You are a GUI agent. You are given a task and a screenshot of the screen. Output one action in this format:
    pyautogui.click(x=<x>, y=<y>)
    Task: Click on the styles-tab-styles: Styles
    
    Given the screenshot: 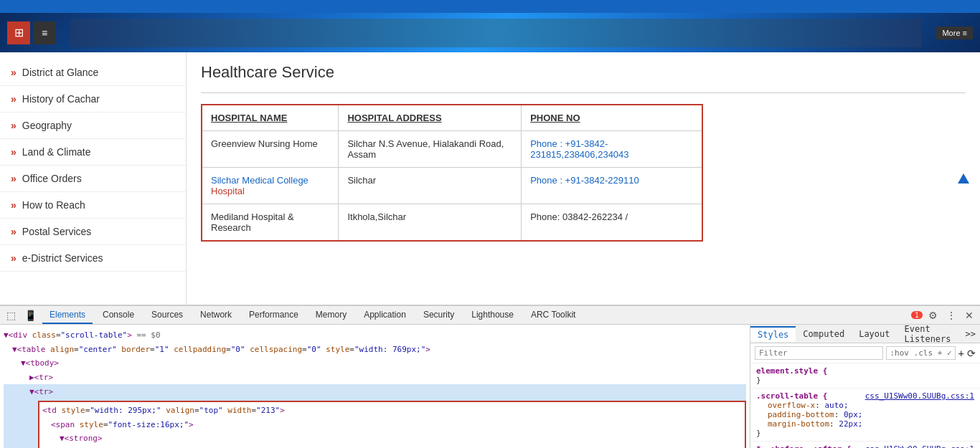 What is the action you would take?
    pyautogui.click(x=773, y=334)
    